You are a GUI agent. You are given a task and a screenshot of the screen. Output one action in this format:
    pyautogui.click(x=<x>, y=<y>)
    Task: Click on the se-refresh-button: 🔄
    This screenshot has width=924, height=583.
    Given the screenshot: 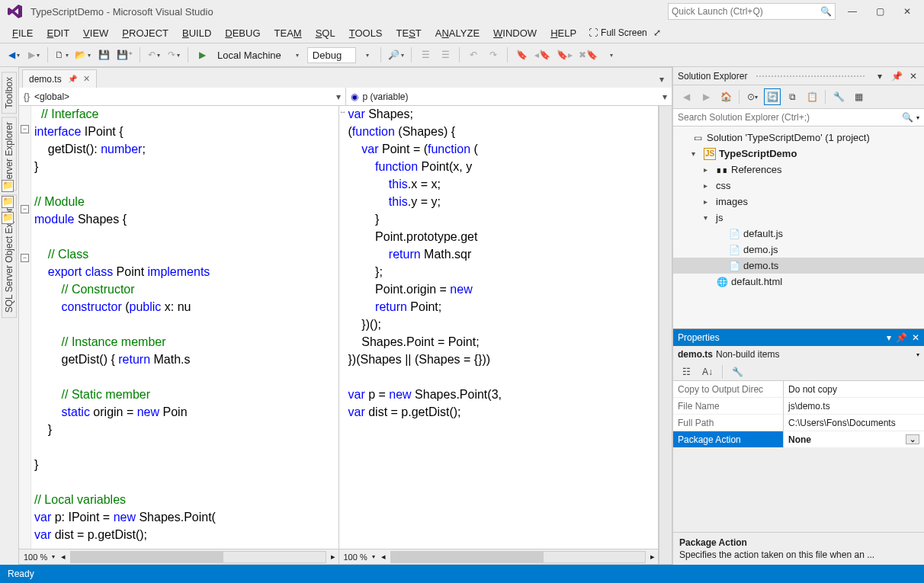 What is the action you would take?
    pyautogui.click(x=772, y=97)
    